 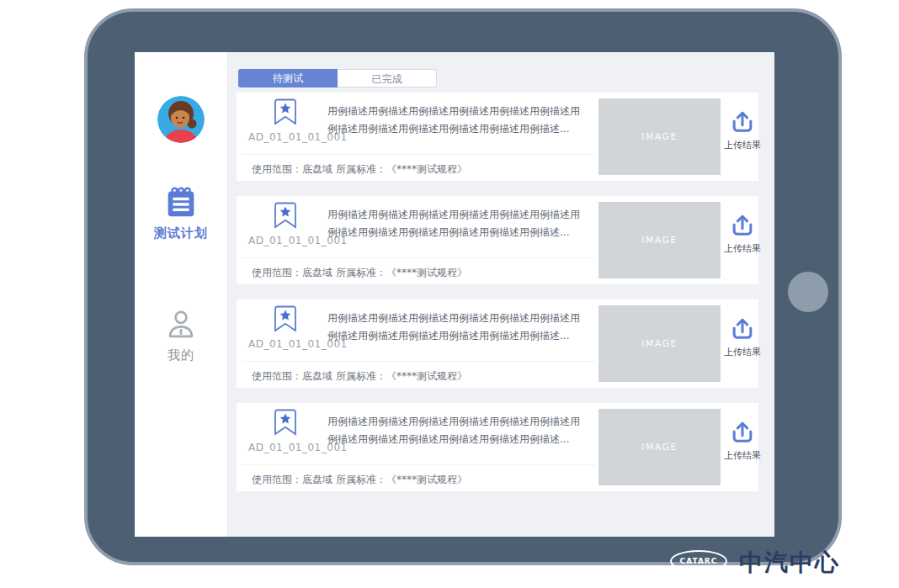 I want to click on home-button, so click(x=808, y=292).